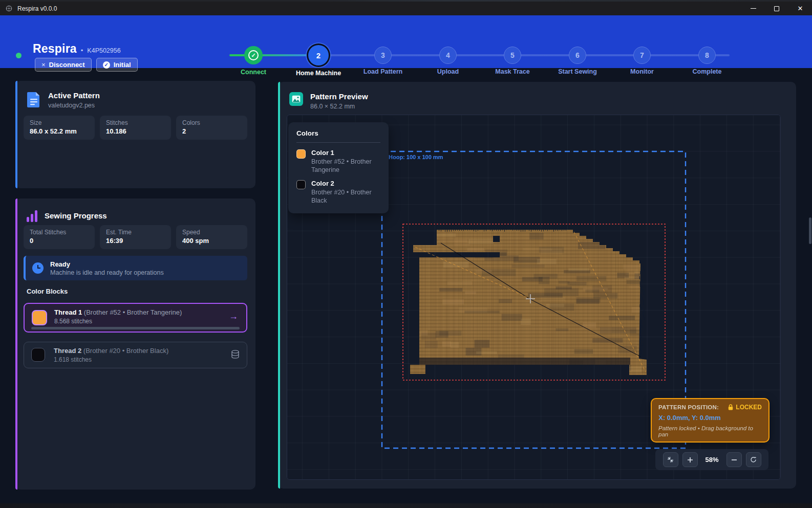 Image resolution: width=812 pixels, height=508 pixels. I want to click on maximize-icon, so click(777, 9).